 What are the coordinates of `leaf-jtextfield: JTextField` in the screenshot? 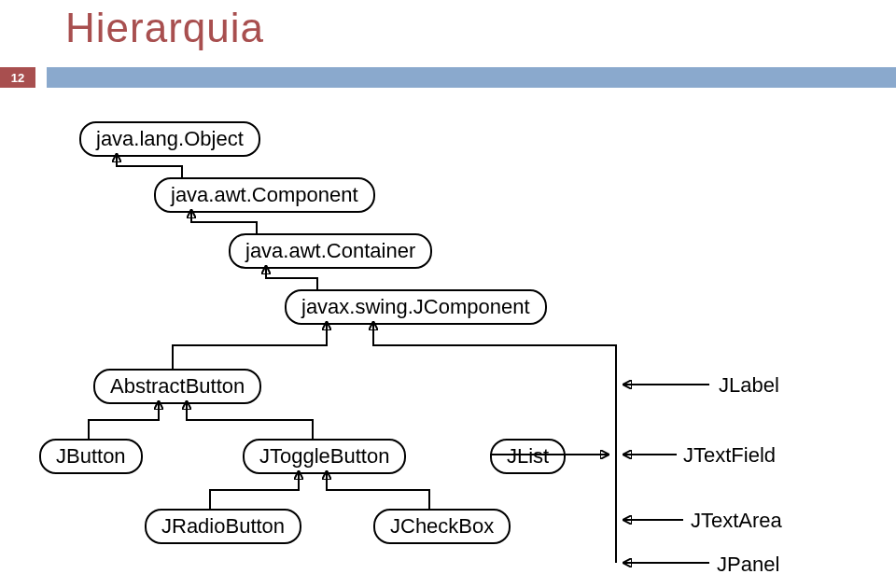 It's located at (730, 455).